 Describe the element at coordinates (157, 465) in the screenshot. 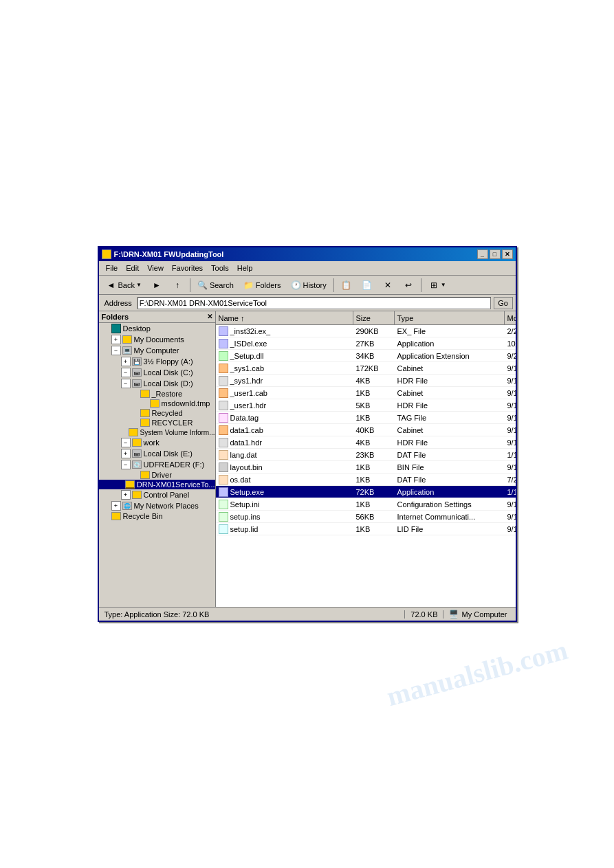

I see `tree-item-udfreader: − 💿 UDFREADER (F:)` at that location.